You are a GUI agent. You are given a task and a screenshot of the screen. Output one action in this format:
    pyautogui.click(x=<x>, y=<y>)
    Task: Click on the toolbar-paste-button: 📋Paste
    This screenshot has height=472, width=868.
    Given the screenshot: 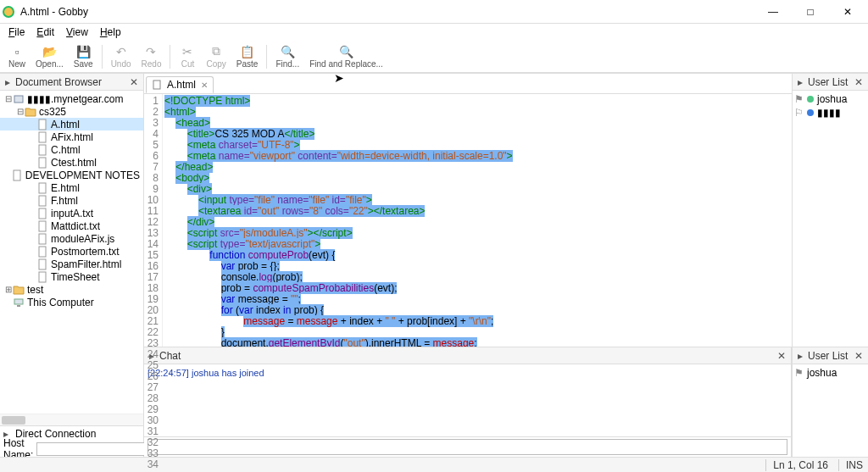 What is the action you would take?
    pyautogui.click(x=248, y=57)
    